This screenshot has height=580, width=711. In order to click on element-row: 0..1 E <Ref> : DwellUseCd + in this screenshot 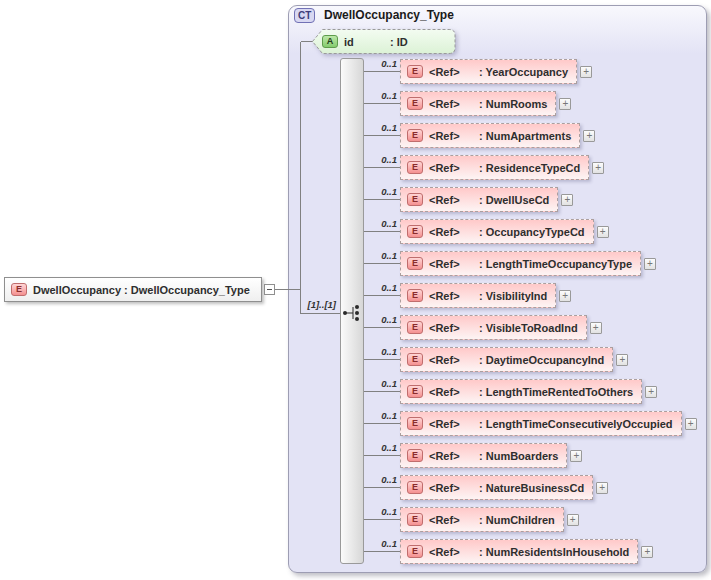, I will do `click(468, 200)`.